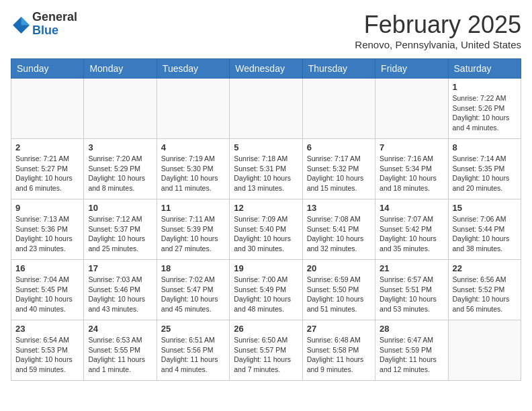 The height and width of the screenshot is (411, 532). What do you see at coordinates (266, 290) in the screenshot?
I see `calendar-day-cell: 19Sunrise: 7:00 AM Sunset: 5:49 PM Dayli…` at bounding box center [266, 290].